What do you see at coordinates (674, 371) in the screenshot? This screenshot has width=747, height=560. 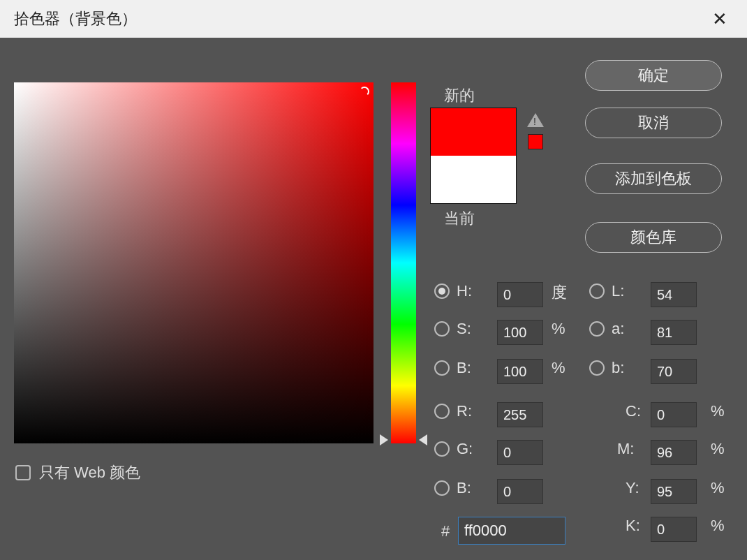 I see `b-input` at bounding box center [674, 371].